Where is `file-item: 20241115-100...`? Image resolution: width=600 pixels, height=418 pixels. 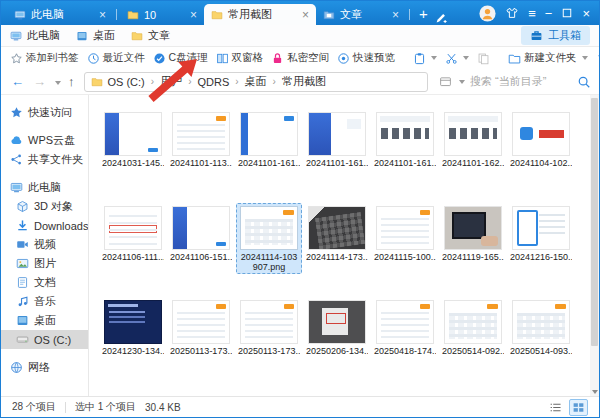 file-item: 20241115-100... is located at coordinates (405, 250).